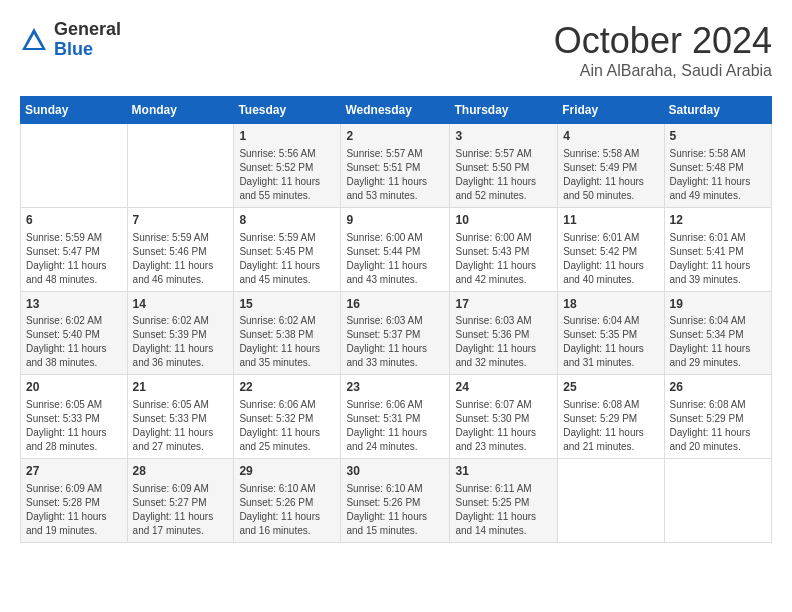 The width and height of the screenshot is (792, 612). What do you see at coordinates (663, 50) in the screenshot?
I see `title-block: October 2024 Ain AlBaraha, Saudi Arabia` at bounding box center [663, 50].